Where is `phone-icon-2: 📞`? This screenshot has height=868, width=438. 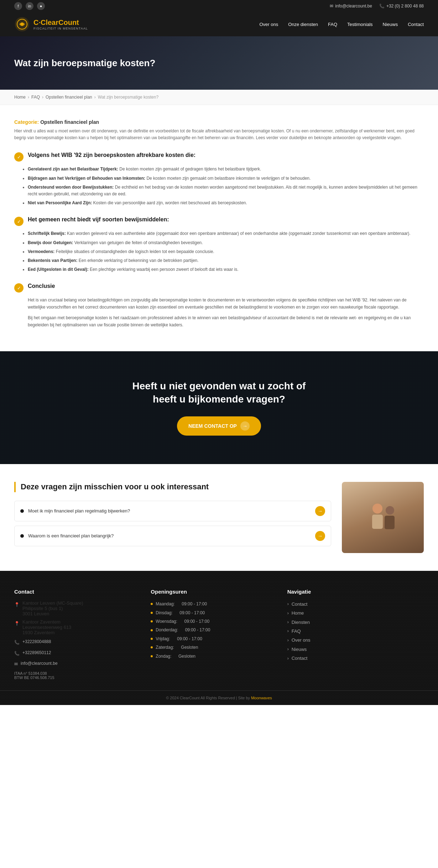
phone-icon-2: 📞 is located at coordinates (17, 653).